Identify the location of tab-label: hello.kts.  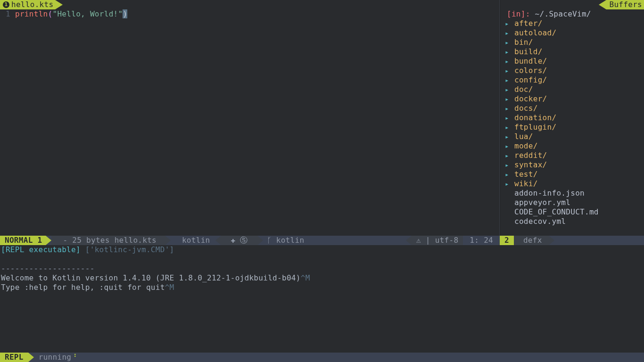
(32, 5).